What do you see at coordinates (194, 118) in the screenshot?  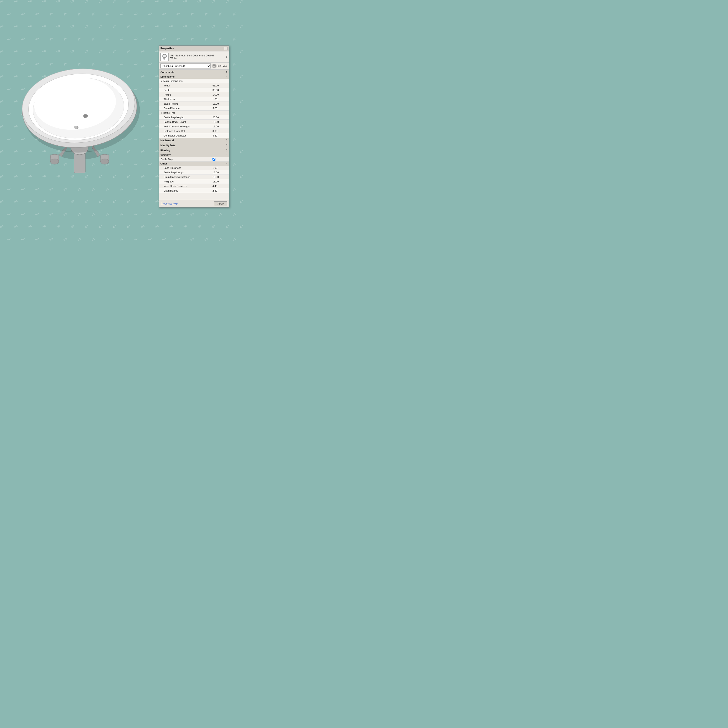 I see `bottle-trap-height-row: Bottle Trap Height 25.50` at bounding box center [194, 118].